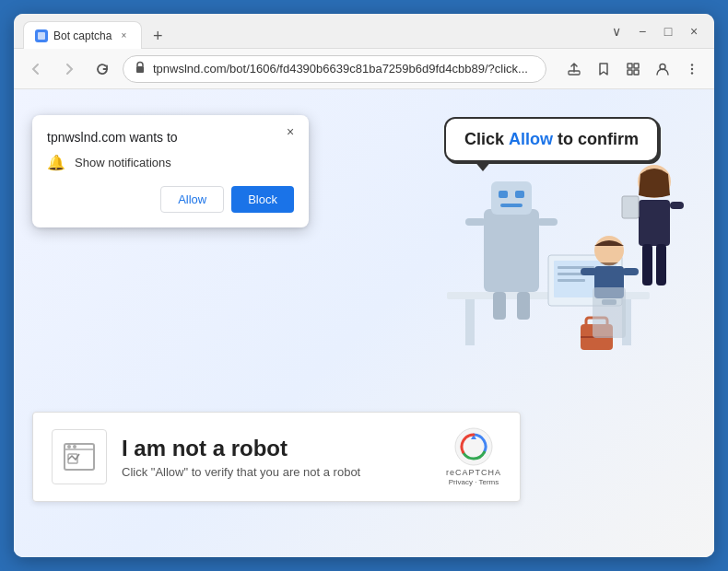 The width and height of the screenshot is (728, 571). What do you see at coordinates (56, 162) in the screenshot?
I see `bell-icon: 🔔` at bounding box center [56, 162].